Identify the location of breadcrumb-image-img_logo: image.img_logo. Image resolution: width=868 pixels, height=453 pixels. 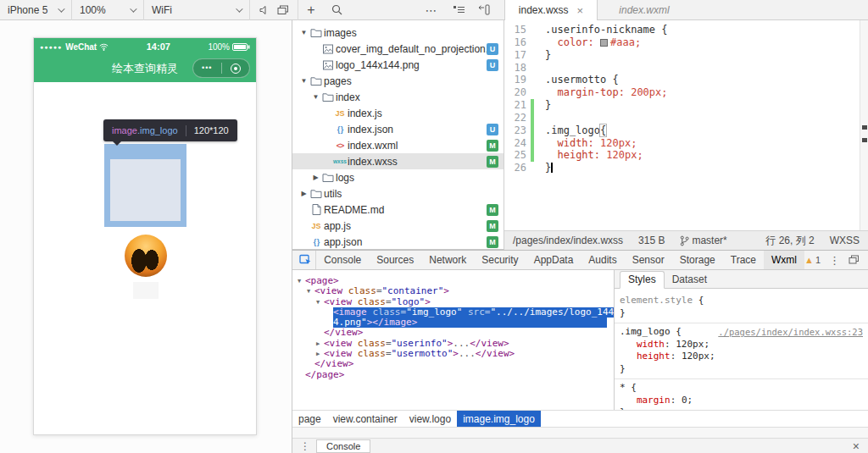
(498, 418).